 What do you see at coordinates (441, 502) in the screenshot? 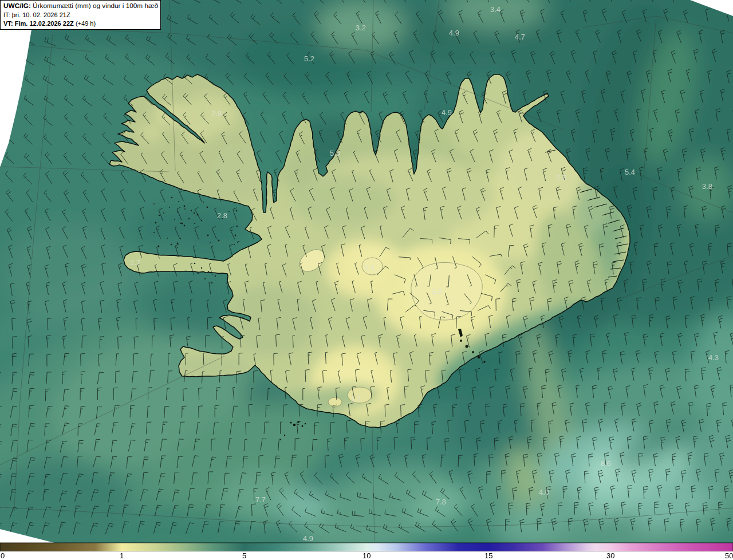
I see `svg-text: 7.8` at bounding box center [441, 502].